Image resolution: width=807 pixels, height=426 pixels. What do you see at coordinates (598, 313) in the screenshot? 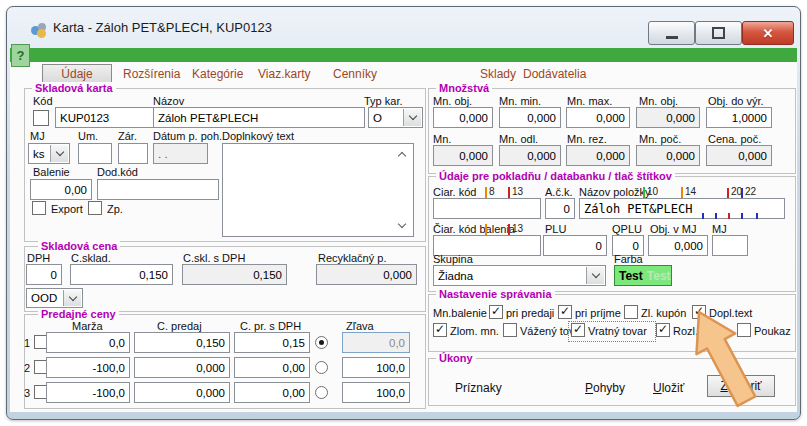
I see `label-pri-prijme: pri príjme` at bounding box center [598, 313].